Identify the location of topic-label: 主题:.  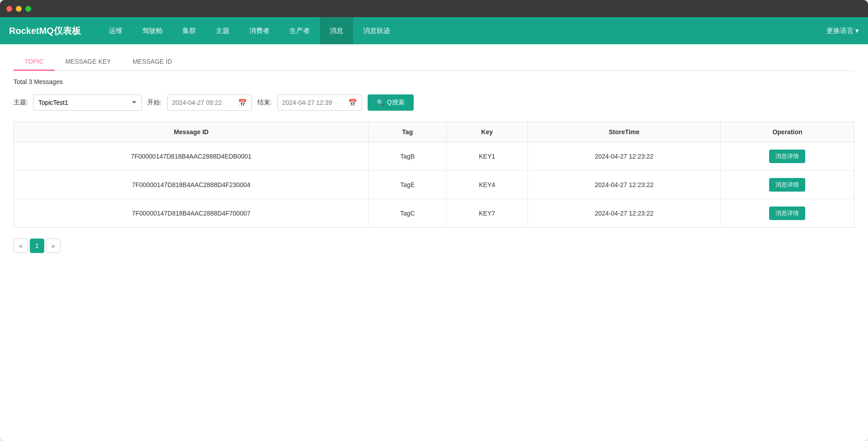
(21, 103).